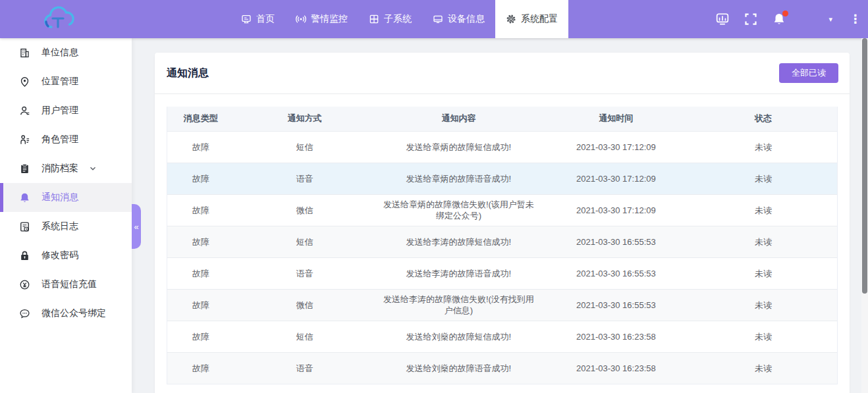  I want to click on table-cell: 发送给李涛的故障短信成功!, so click(458, 242).